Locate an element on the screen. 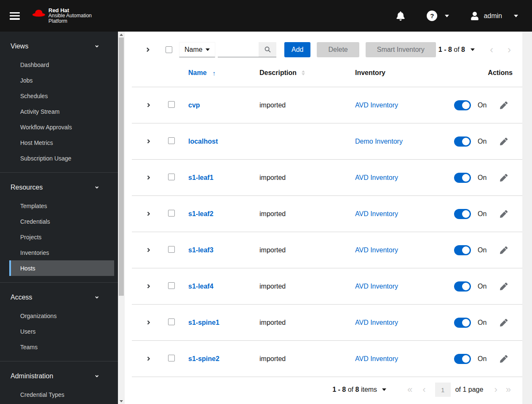 The width and height of the screenshot is (532, 404). sidebar-item-host-metrics: Host Metrics is located at coordinates (64, 142).